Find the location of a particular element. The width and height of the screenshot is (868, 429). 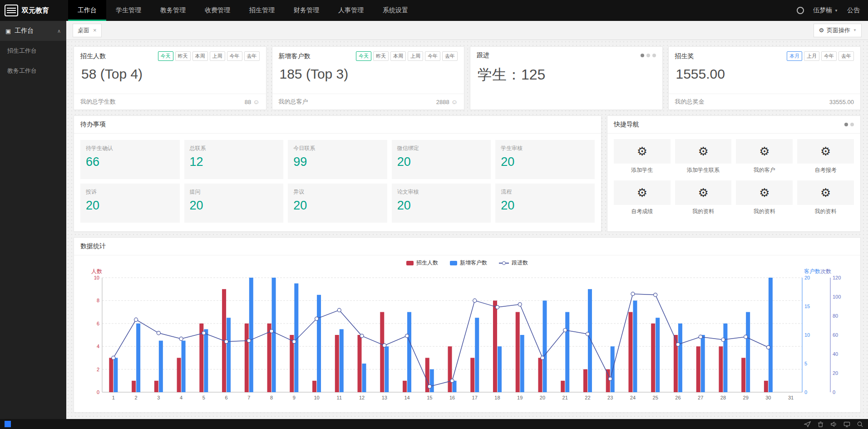

todo-tile: 异议 20 is located at coordinates (338, 203).